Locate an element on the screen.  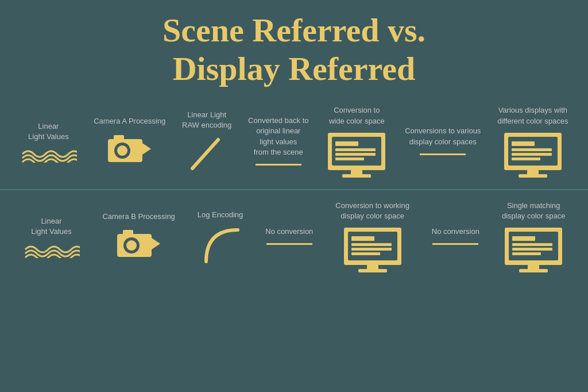
row-divider is located at coordinates (294, 190).